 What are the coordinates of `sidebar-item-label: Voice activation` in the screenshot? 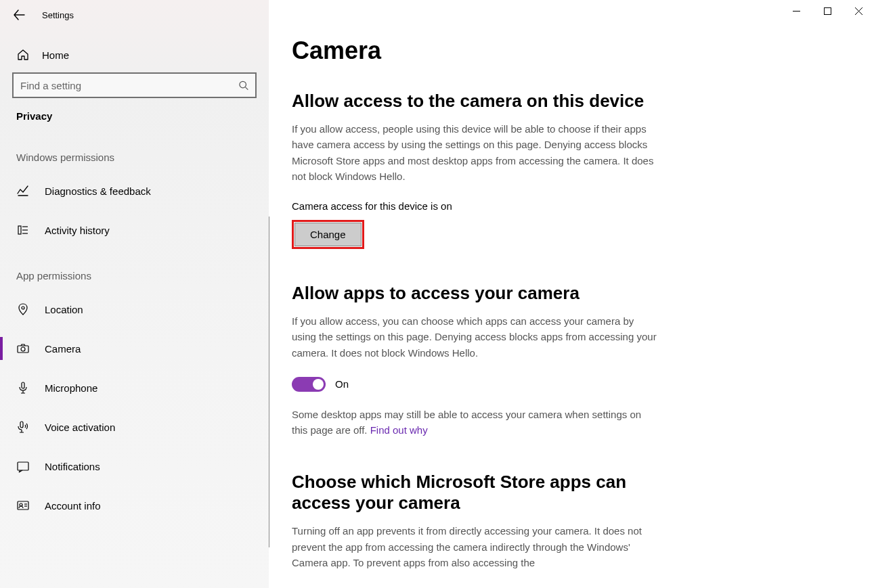 It's located at (80, 428).